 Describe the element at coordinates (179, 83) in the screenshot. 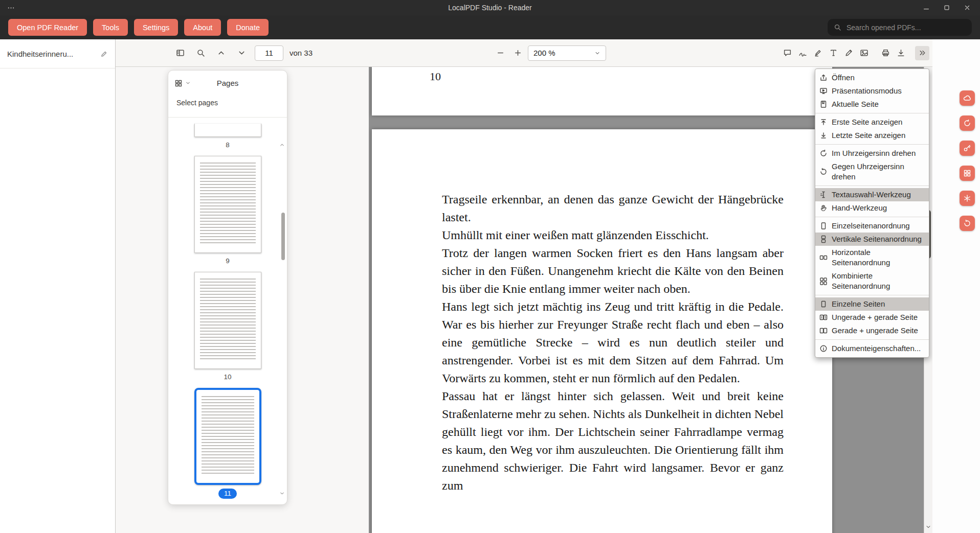

I see `thumbnail-view-grid-icon` at that location.